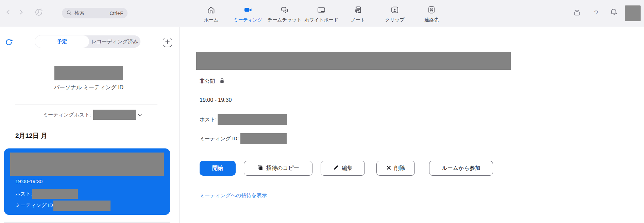  What do you see at coordinates (62, 42) in the screenshot?
I see `tab-upcoming: 予定` at bounding box center [62, 42].